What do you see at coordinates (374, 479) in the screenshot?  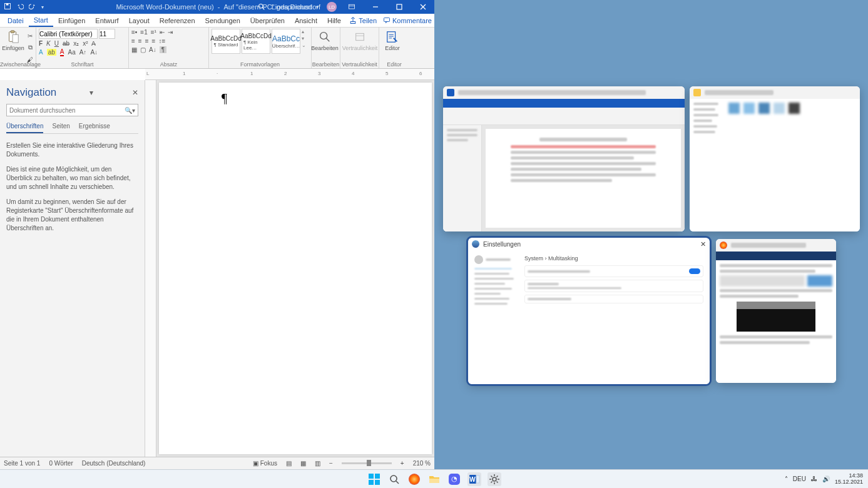 I see `start-button` at bounding box center [374, 479].